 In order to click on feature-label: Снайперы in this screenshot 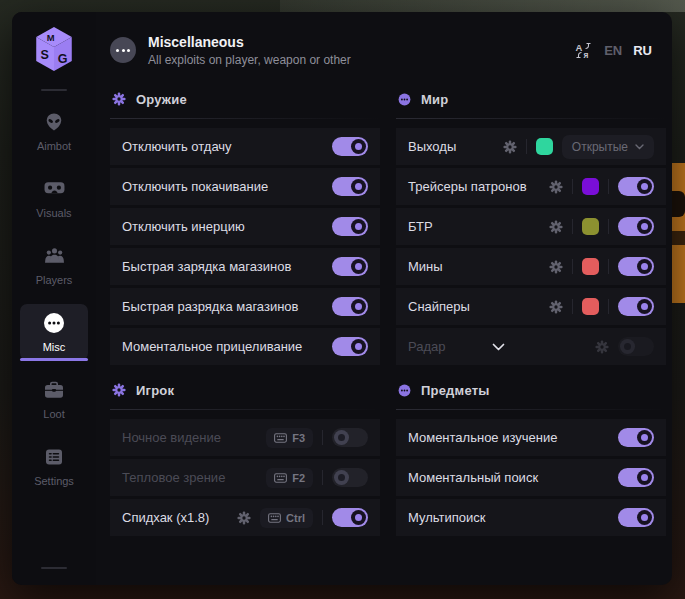, I will do `click(439, 306)`.